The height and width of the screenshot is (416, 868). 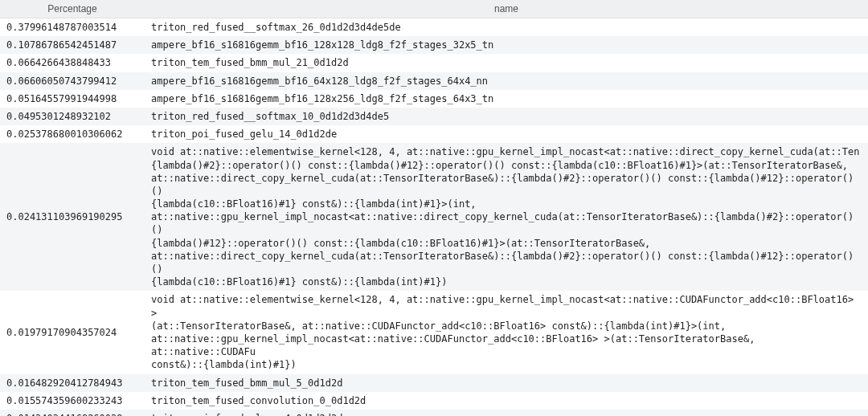 What do you see at coordinates (506, 81) in the screenshot?
I see `cell-name: ampere_bf16_s16816gemm_bf16_64x128_ldg8_…` at bounding box center [506, 81].